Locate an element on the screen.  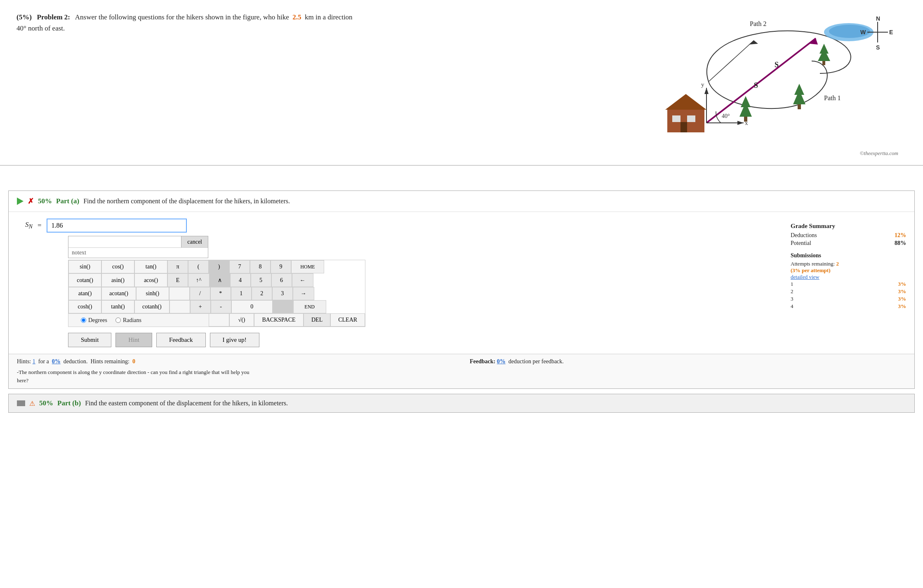
attempt-row-2: 2 3% is located at coordinates (848, 292).